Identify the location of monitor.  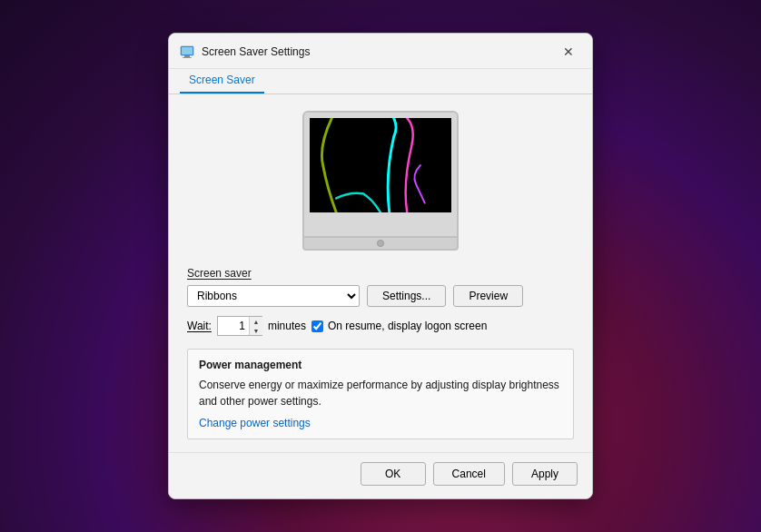
(380, 174).